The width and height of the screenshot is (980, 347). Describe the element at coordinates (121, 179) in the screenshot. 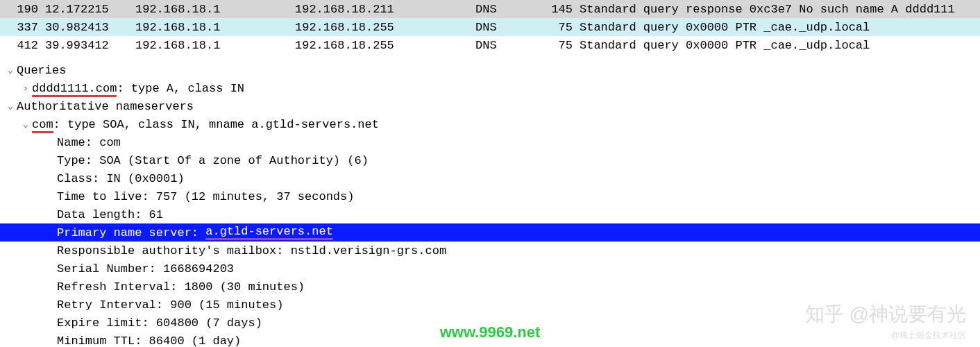

I see `field-value: Class: IN (0x0001)` at that location.